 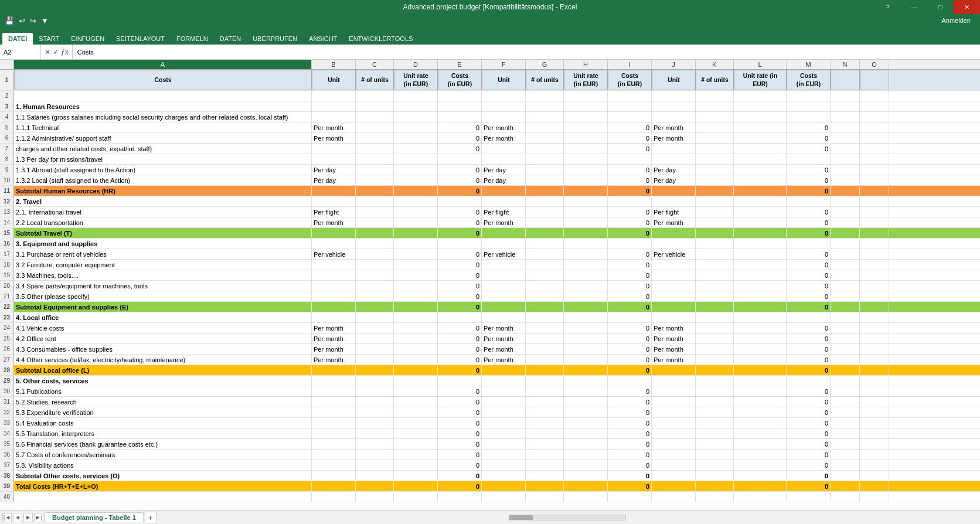 What do you see at coordinates (526, 52) in the screenshot?
I see `formula-content: Costs` at bounding box center [526, 52].